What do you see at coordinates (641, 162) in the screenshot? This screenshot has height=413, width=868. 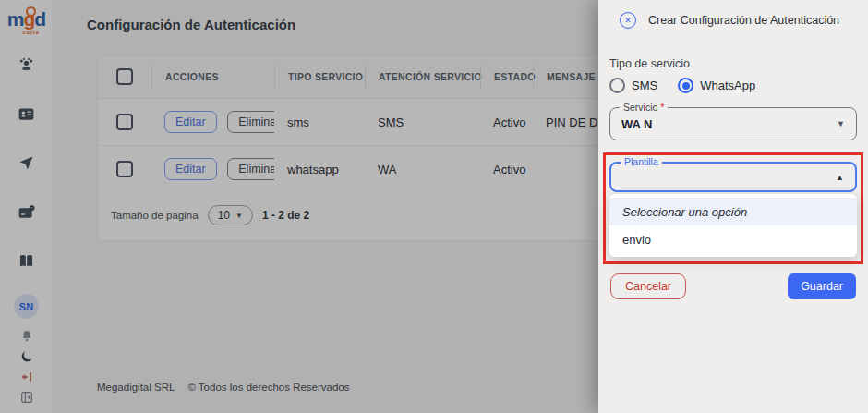 I see `plantilla-label: Plantilla` at bounding box center [641, 162].